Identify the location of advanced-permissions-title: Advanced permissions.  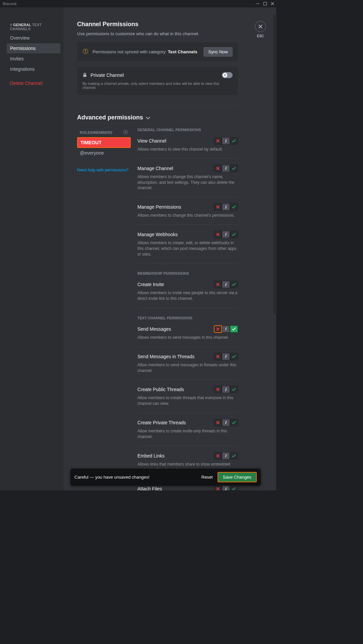
(158, 117).